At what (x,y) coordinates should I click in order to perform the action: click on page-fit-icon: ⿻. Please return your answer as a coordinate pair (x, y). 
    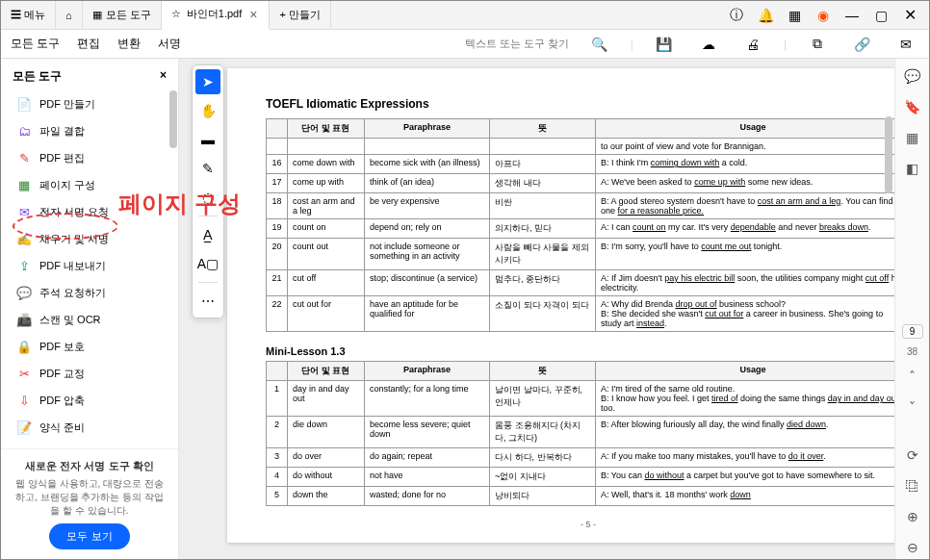
    Looking at the image, I should click on (913, 486).